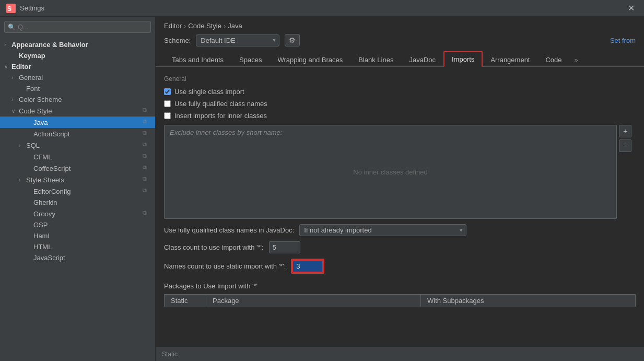 The image size is (644, 361). Describe the element at coordinates (292, 40) in the screenshot. I see `gear-button: ⚙` at that location.